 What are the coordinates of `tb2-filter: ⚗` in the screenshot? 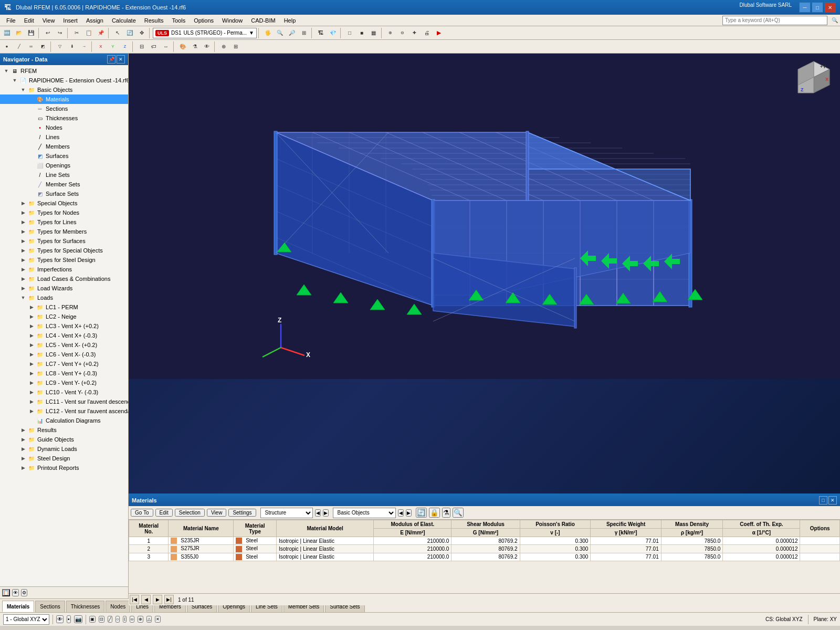 It's located at (195, 47).